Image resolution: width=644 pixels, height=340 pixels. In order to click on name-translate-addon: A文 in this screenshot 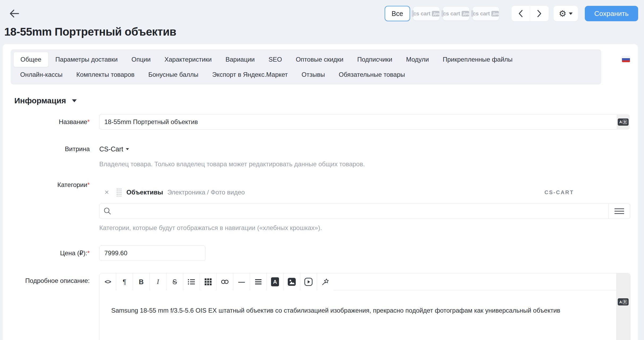, I will do `click(623, 122)`.